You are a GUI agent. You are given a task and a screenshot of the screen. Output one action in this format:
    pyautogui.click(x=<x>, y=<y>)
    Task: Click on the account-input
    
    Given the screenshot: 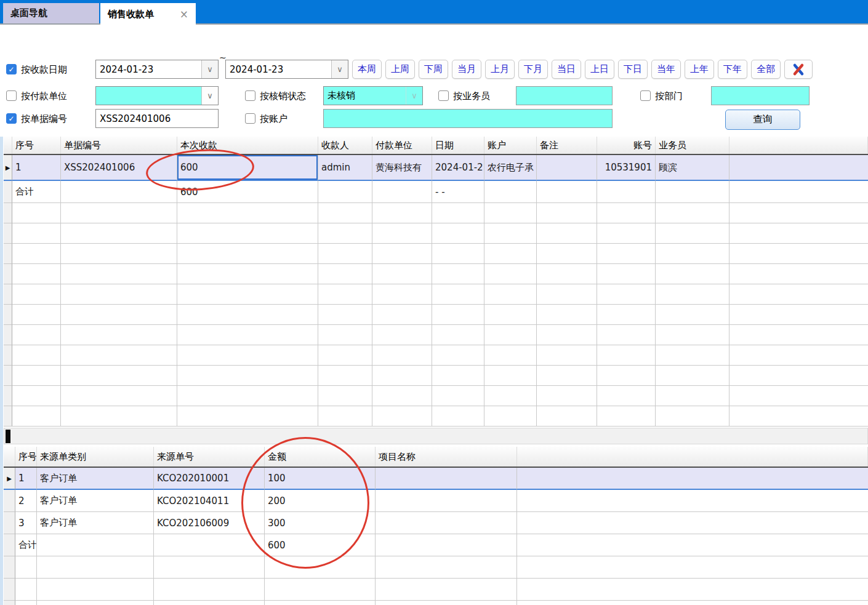 What is the action you would take?
    pyautogui.click(x=468, y=118)
    